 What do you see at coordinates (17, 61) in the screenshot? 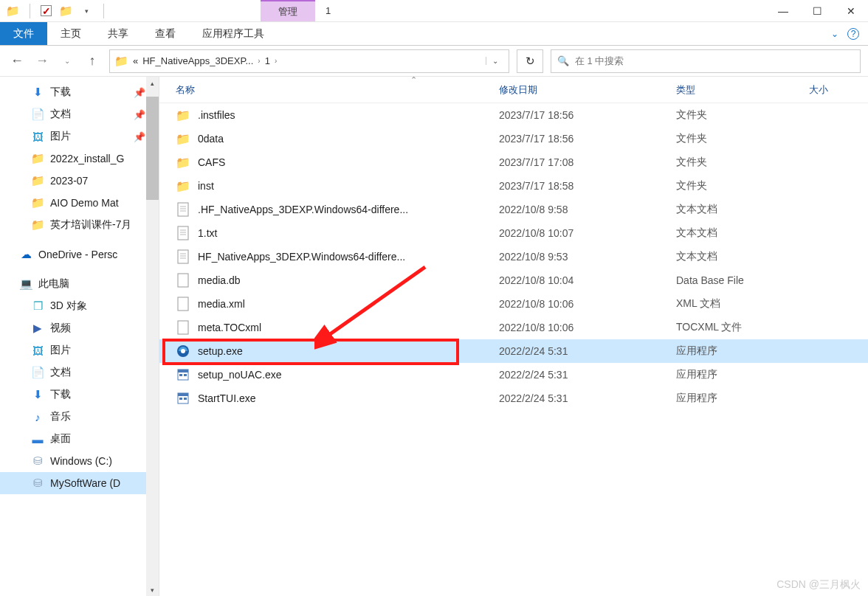
I see `back-button: ←` at bounding box center [17, 61].